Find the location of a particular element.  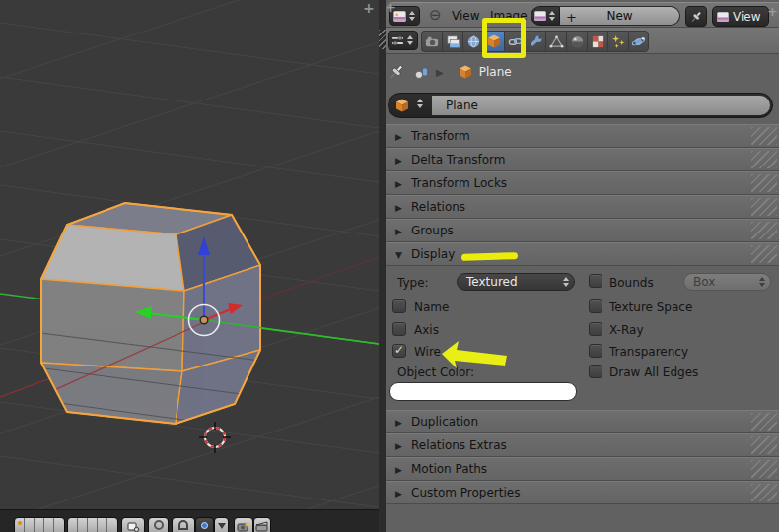

transparency-checkbox: ✓ is located at coordinates (596, 351).